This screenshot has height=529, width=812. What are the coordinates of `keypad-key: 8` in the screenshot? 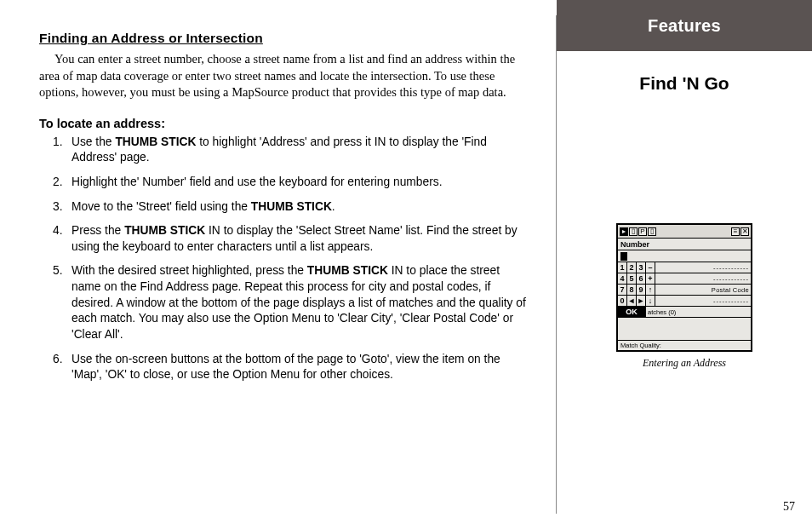 It's located at (632, 290).